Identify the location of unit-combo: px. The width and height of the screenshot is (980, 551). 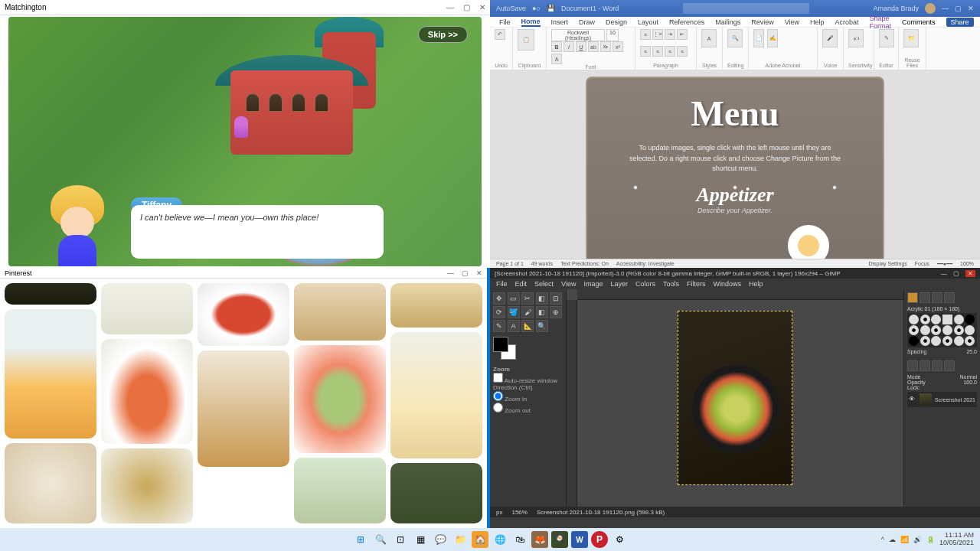
(499, 513).